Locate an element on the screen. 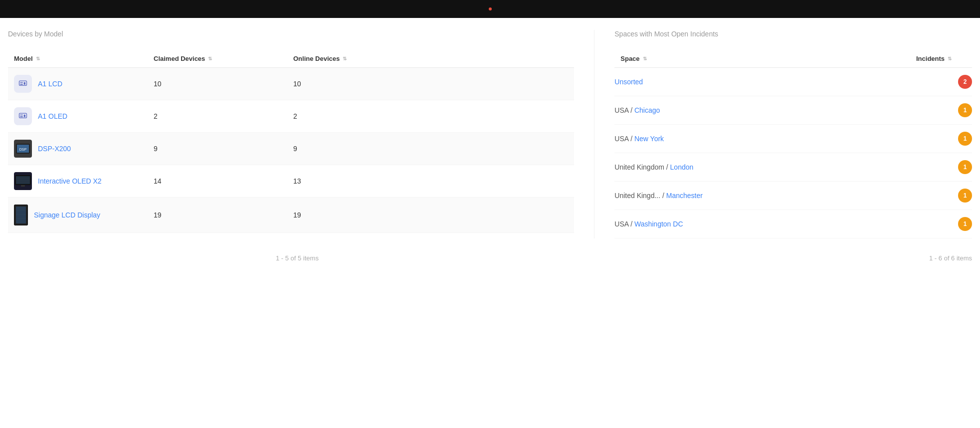 The image size is (980, 428). incidents-badge-usa-chicago: 1 is located at coordinates (965, 110).